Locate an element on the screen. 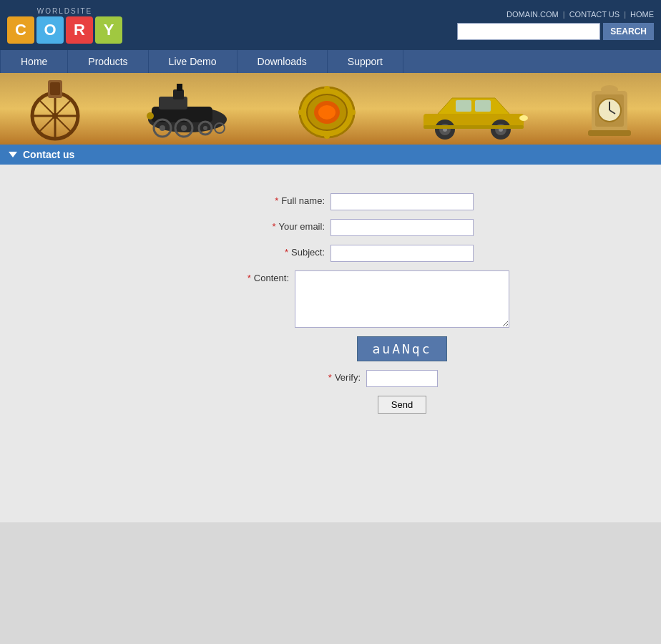 The width and height of the screenshot is (661, 644). verify-row: *Verify: is located at coordinates (330, 379).